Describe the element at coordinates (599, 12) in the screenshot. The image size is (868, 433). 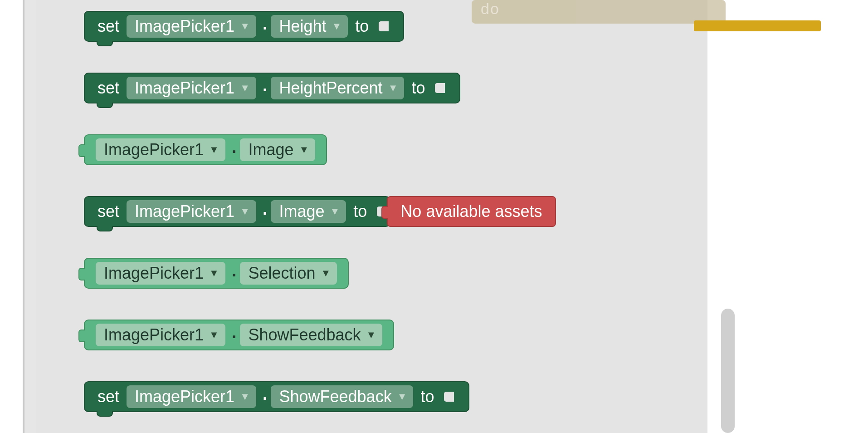
I see `ghost-event-block: do` at that location.